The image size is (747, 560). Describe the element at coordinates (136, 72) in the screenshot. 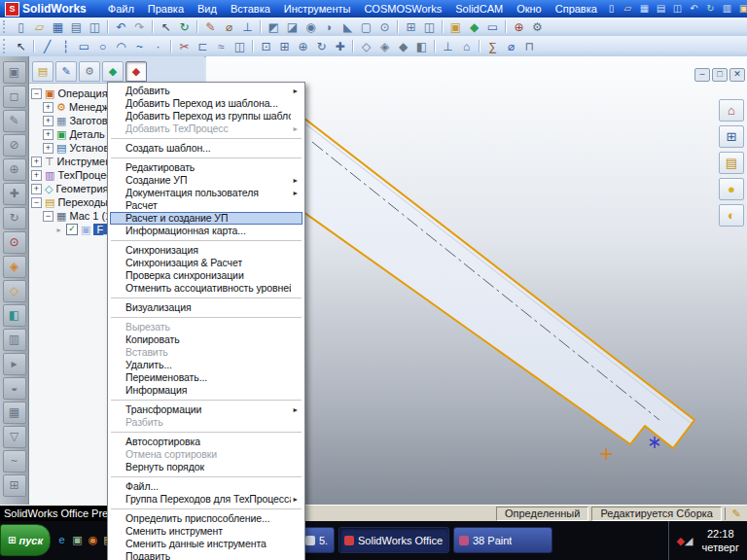

I see `camworks-operation-tree-tab-icon: ◆` at that location.